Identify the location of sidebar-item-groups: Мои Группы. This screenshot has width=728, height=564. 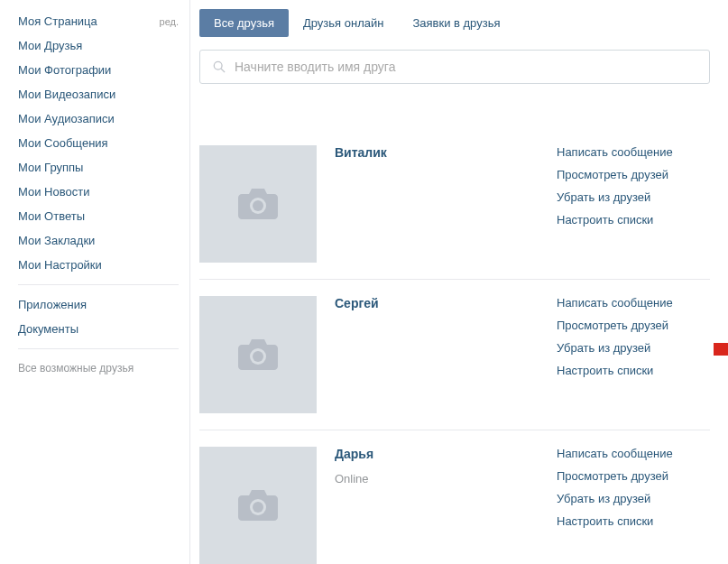
(104, 168).